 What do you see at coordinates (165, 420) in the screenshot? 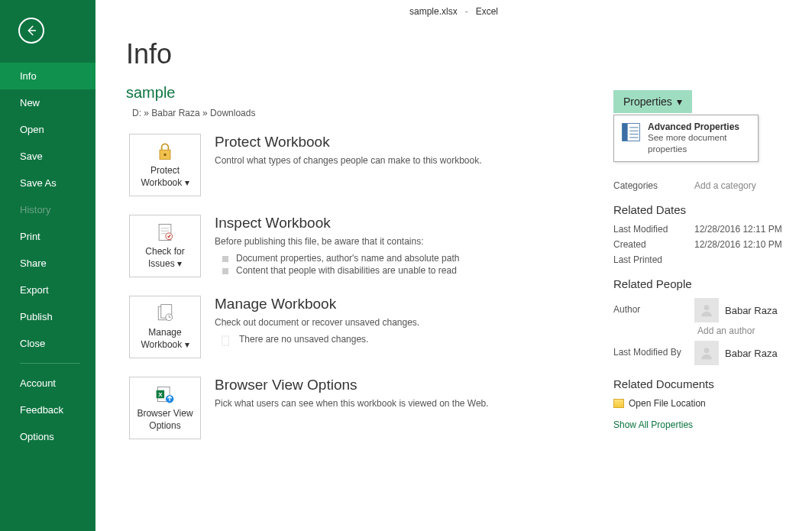
I see `browser-tile-label: Browser View Options` at bounding box center [165, 420].